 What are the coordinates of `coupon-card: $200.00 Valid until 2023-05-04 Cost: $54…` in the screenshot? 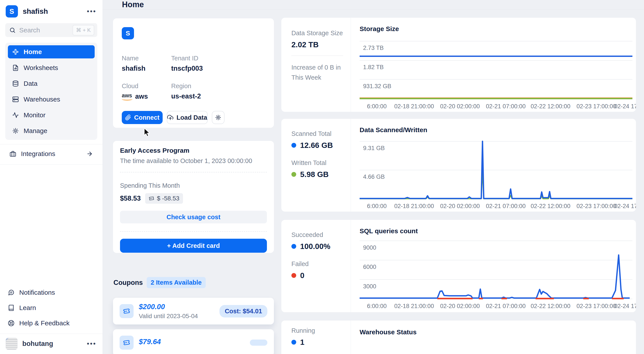 It's located at (194, 311).